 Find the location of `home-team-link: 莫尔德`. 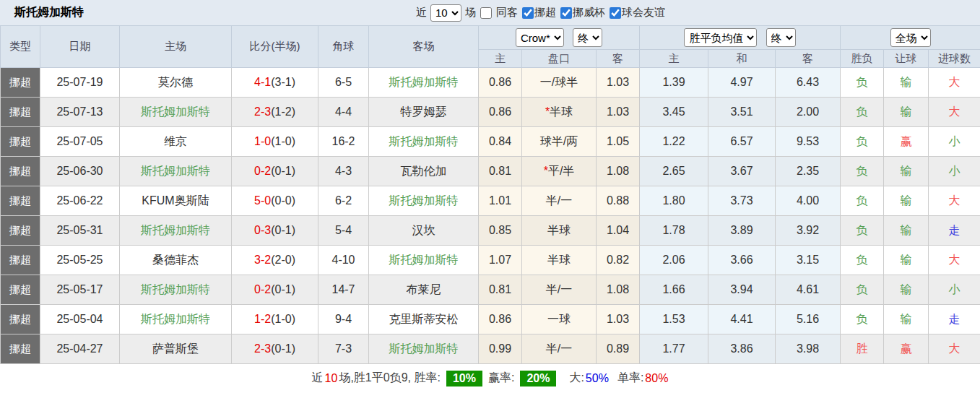

home-team-link: 莫尔德 is located at coordinates (176, 82).